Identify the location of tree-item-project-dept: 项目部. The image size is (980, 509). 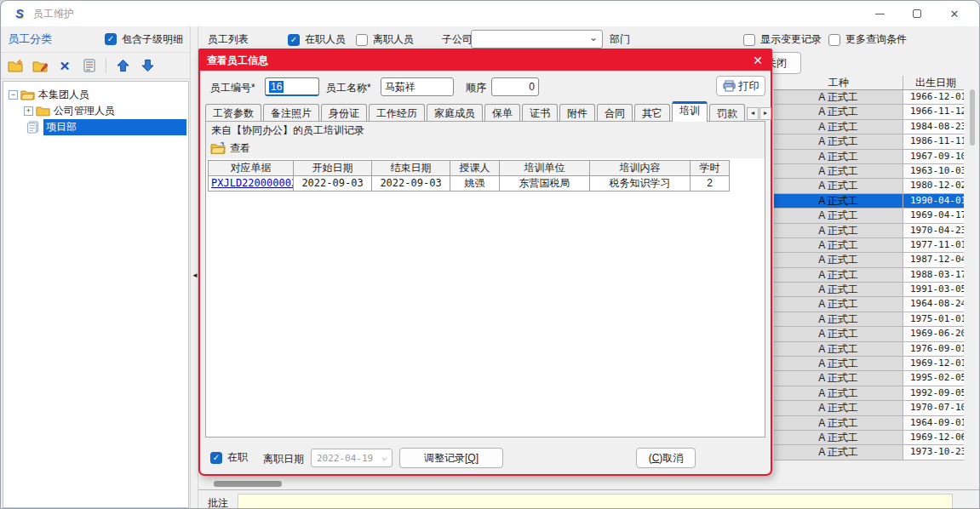
(107, 128).